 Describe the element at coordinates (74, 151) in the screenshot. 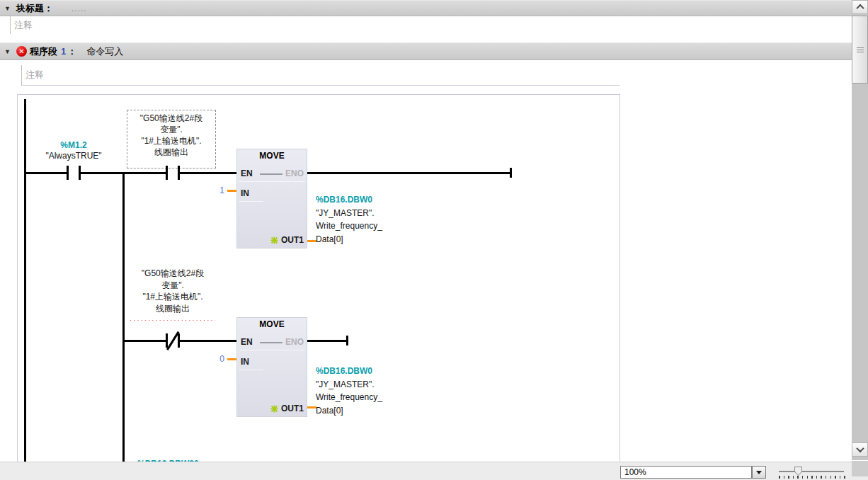

I see `contact1-operand: %M1.2 "AlwaysTRUE"` at that location.